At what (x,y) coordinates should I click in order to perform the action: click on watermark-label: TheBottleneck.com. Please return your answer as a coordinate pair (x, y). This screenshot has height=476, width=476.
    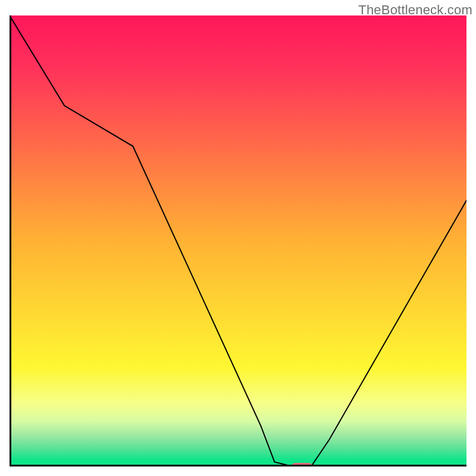
    Looking at the image, I should click on (415, 10).